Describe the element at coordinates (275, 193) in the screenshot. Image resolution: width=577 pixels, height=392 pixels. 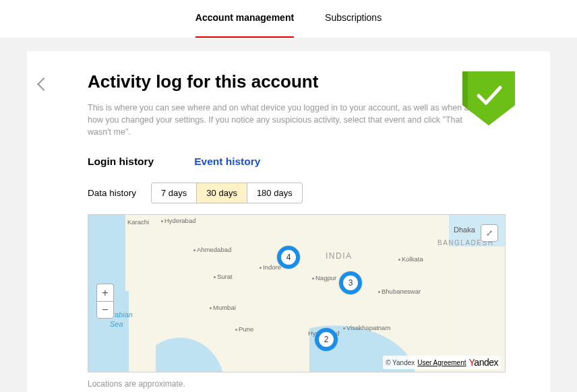
I see `range-180-days: 180 days` at that location.